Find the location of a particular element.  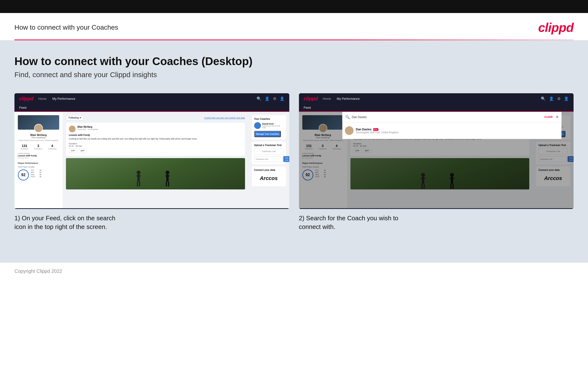

post-duration: Duration 01 hr : 30 min is located at coordinates (156, 145).